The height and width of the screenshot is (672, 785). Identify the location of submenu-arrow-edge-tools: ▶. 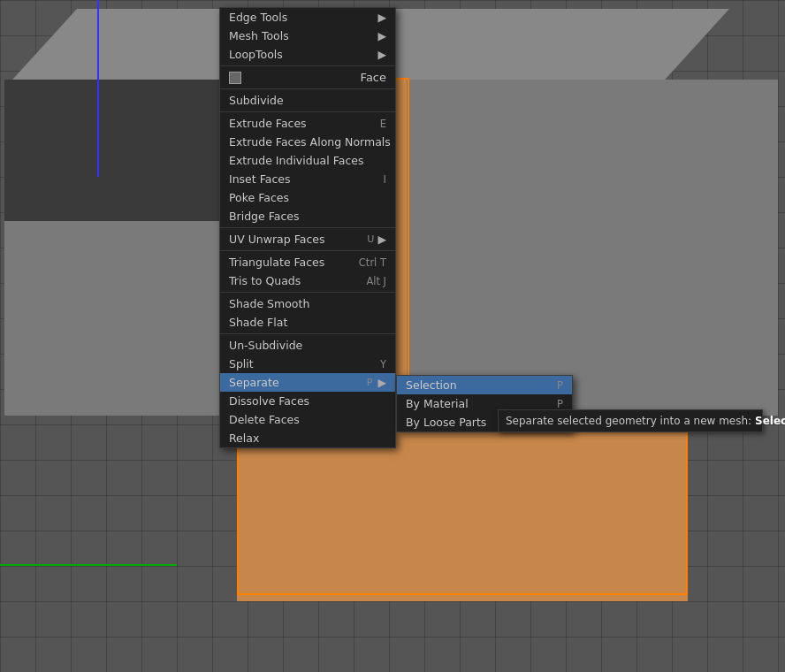
(382, 18).